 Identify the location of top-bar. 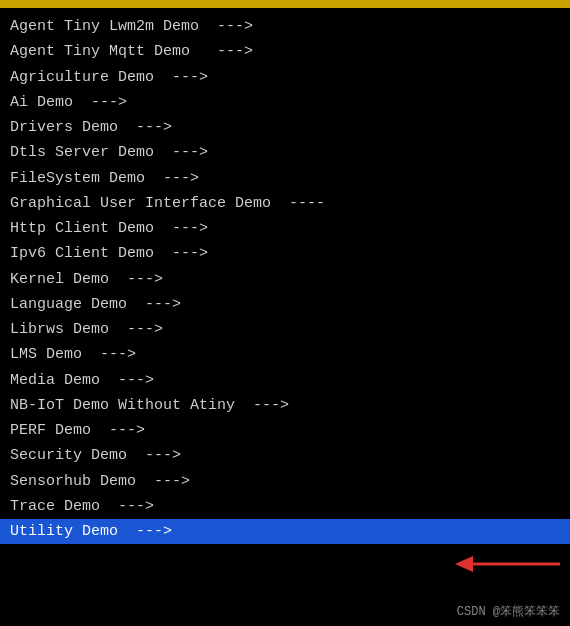
(285, 4).